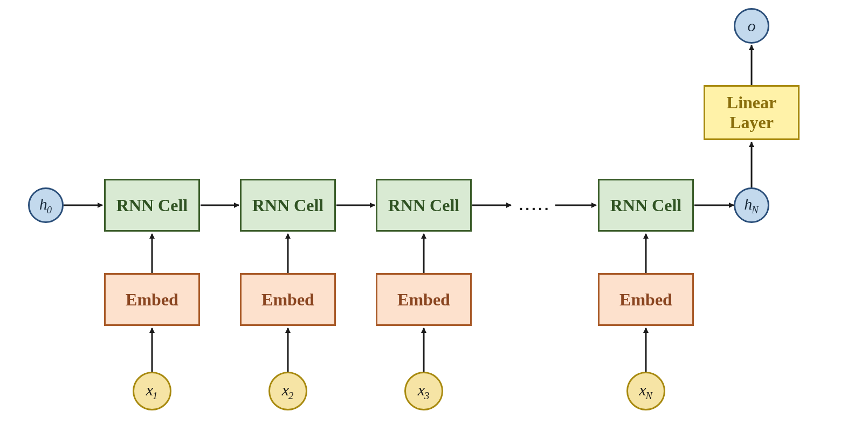 The image size is (868, 425). I want to click on embed-3-label: Embed, so click(424, 299).